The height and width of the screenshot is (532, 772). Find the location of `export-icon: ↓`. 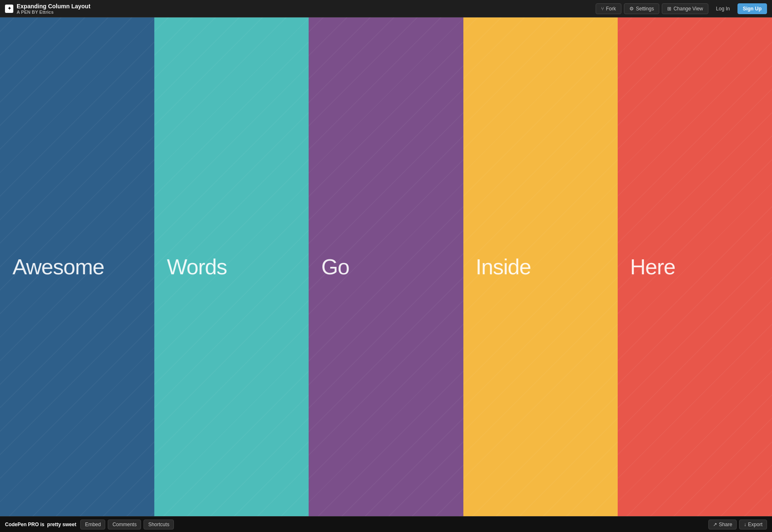

export-icon: ↓ is located at coordinates (745, 525).